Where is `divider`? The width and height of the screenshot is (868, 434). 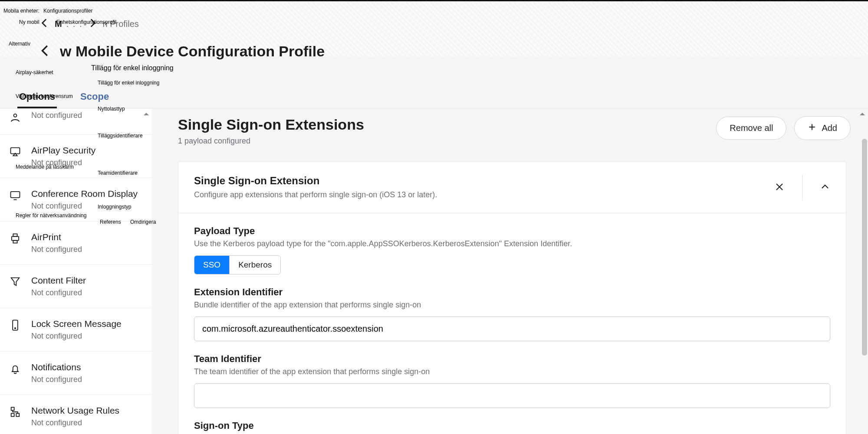 divider is located at coordinates (802, 188).